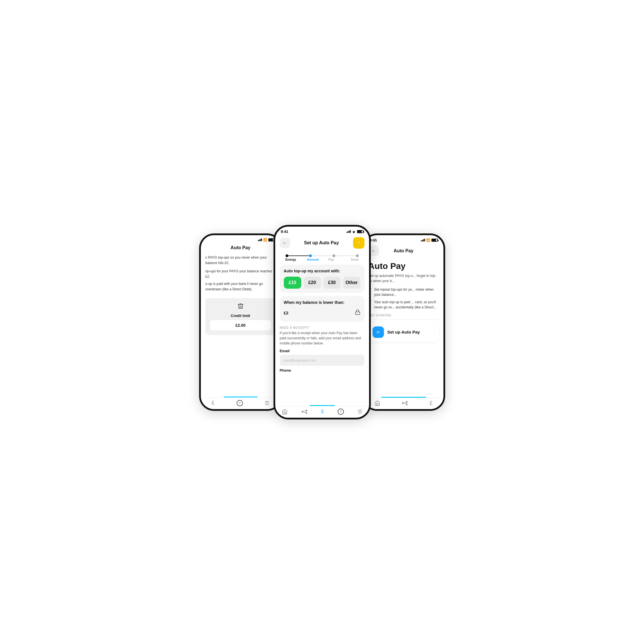 The width and height of the screenshot is (644, 644). What do you see at coordinates (403, 251) in the screenshot?
I see `right-header-title: Auto Pay` at bounding box center [403, 251].